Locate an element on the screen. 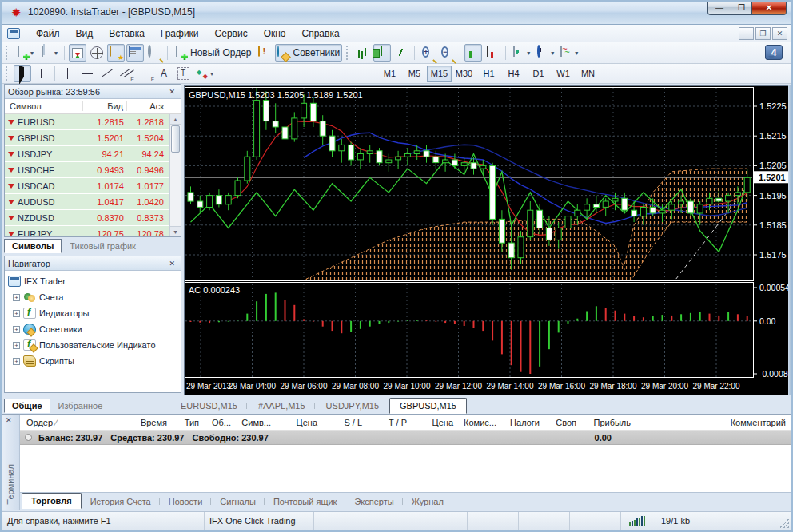  cursor-tool is located at coordinates (22, 73).